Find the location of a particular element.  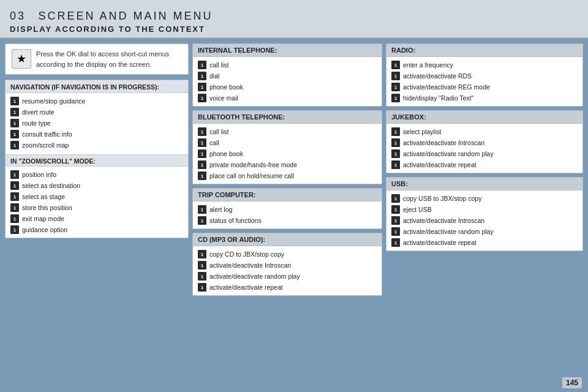

trip-computer-items: alert logstatus of functions is located at coordinates (287, 215).